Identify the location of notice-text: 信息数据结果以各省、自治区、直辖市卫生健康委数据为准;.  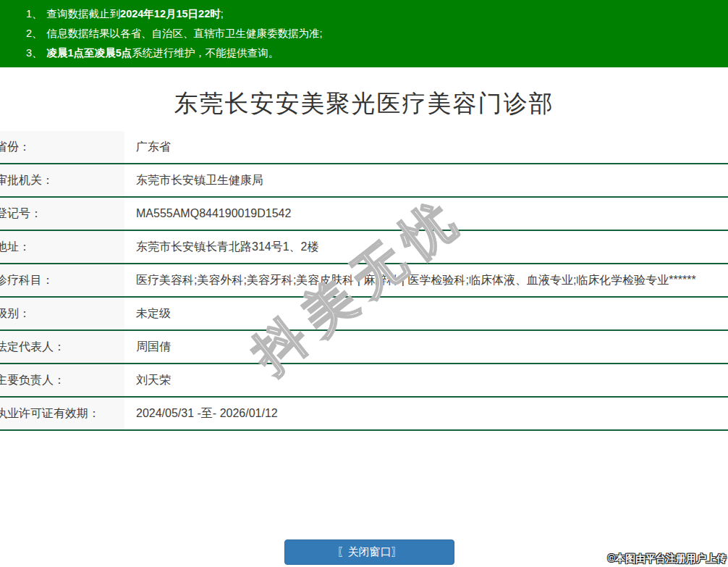
(185, 33).